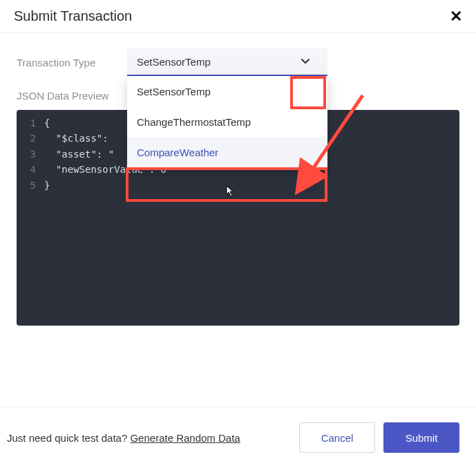 The width and height of the screenshot is (476, 468). What do you see at coordinates (227, 122) in the screenshot?
I see `dropdown-option-changethermostattemp: ChangeThermostatTemp` at bounding box center [227, 122].